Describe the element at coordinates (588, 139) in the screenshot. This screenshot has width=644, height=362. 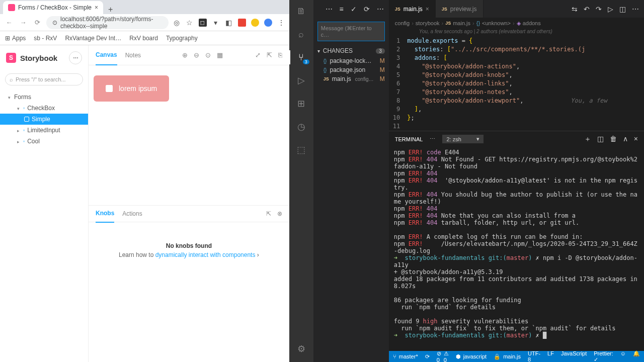
I see `new-terminal-icon: ＋` at that location.